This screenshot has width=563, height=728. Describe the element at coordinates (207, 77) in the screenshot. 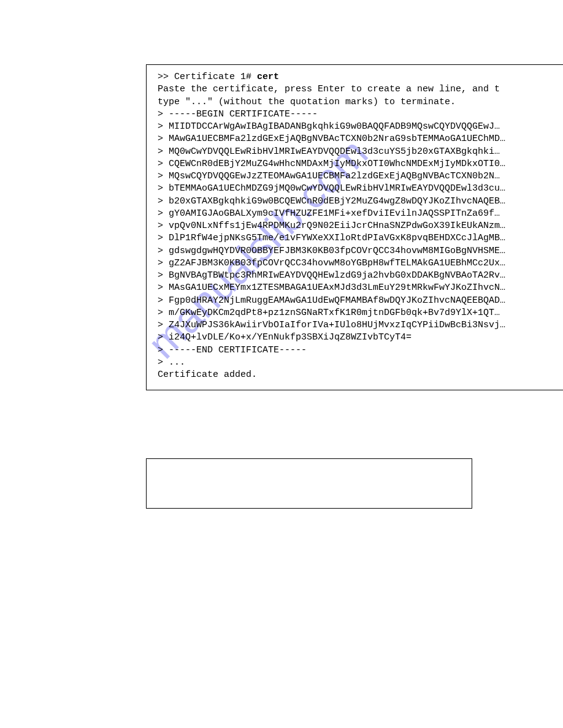

I see `prompt-label: >> Certificate 1#` at that location.